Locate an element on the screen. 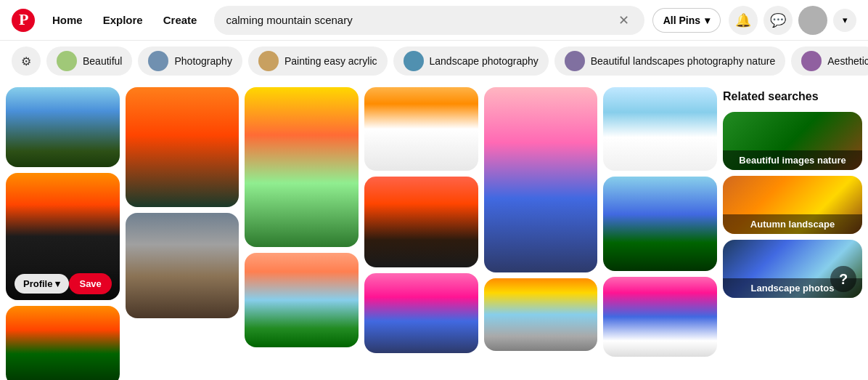 The height and width of the screenshot is (380, 868). filter-chip-aesthetic: Aesthetic is located at coordinates (830, 61).